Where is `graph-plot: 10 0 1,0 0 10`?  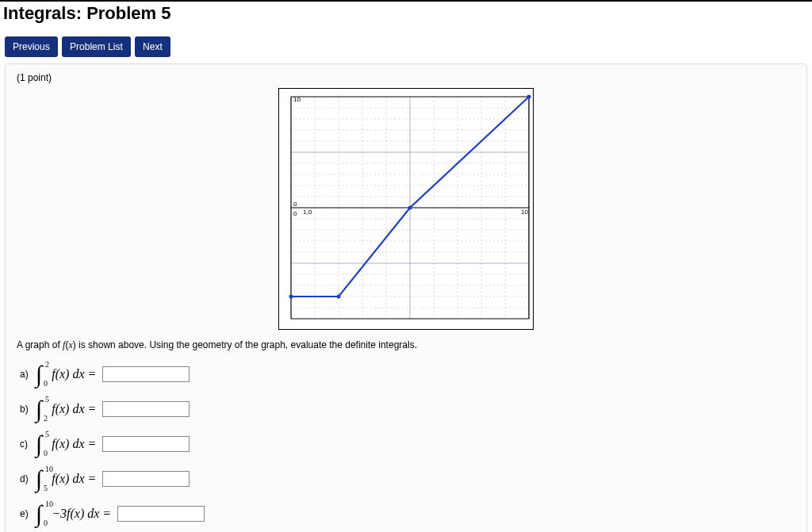 graph-plot: 10 0 1,0 0 10 is located at coordinates (406, 209).